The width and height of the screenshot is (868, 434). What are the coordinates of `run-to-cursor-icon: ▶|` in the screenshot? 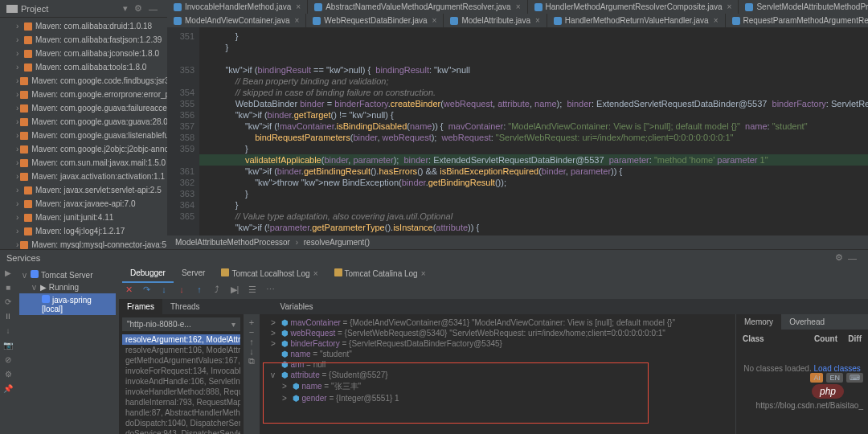 It's located at (235, 291).